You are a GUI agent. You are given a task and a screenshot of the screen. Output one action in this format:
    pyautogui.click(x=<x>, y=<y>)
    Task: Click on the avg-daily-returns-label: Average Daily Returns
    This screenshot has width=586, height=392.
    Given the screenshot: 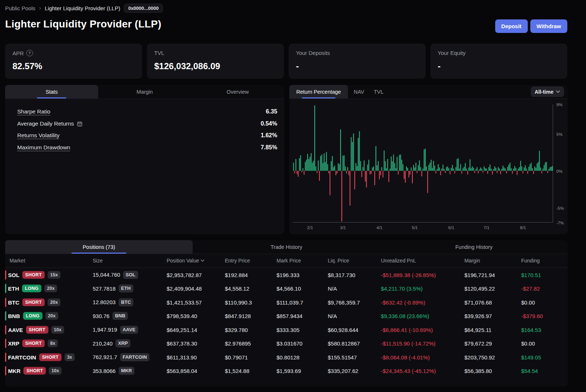 What is the action you would take?
    pyautogui.click(x=50, y=124)
    